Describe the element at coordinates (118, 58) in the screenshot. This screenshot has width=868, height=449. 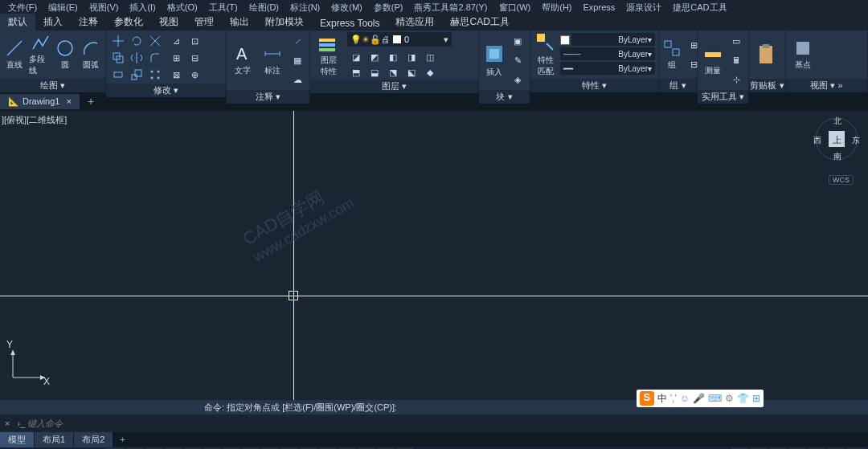
I see `copy-icon` at that location.